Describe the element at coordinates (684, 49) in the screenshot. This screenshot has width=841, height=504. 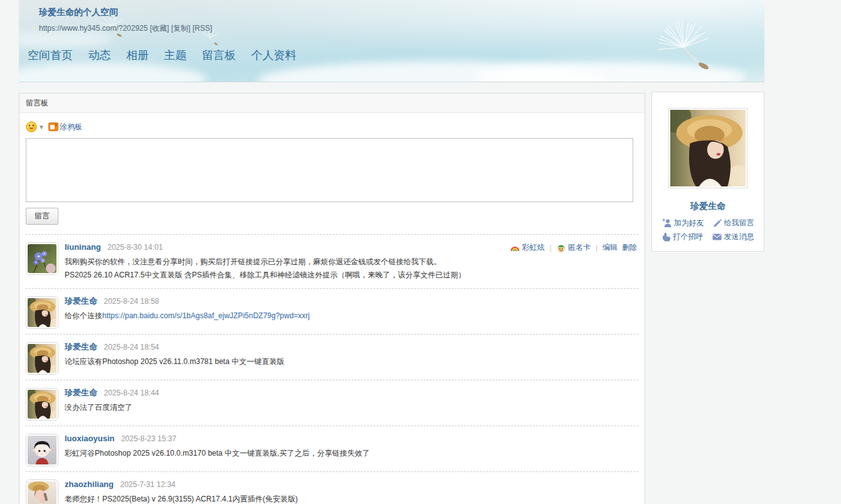
I see `dandelion-illustration` at that location.